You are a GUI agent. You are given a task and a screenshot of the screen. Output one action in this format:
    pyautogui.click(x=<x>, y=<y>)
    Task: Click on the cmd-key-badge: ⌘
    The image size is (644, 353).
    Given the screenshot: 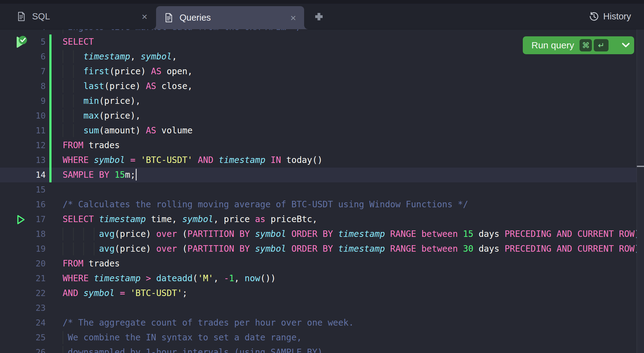 What is the action you would take?
    pyautogui.click(x=586, y=45)
    